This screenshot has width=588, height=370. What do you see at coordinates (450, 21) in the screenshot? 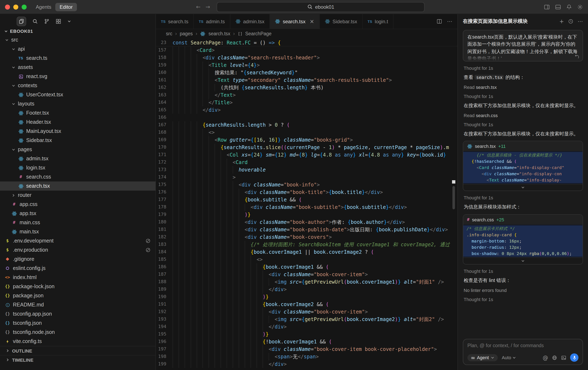
I see `more-editor-actions-icon: ⋯` at bounding box center [450, 21].